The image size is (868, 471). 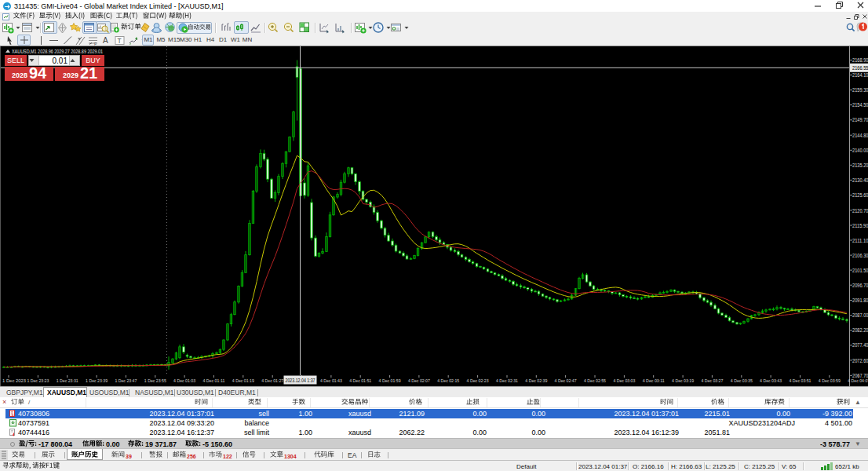 I want to click on svg-text: 4 Dec 03:19, so click(x=683, y=380).